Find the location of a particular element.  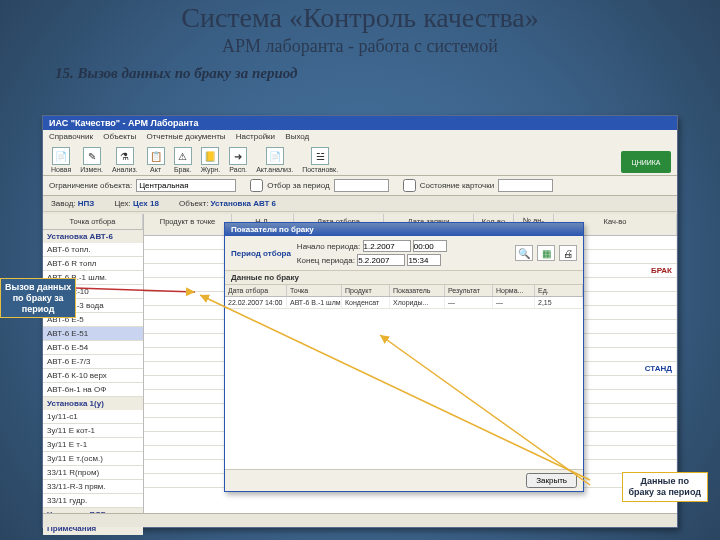

col-header: Точка отбора is located at coordinates (93, 222).